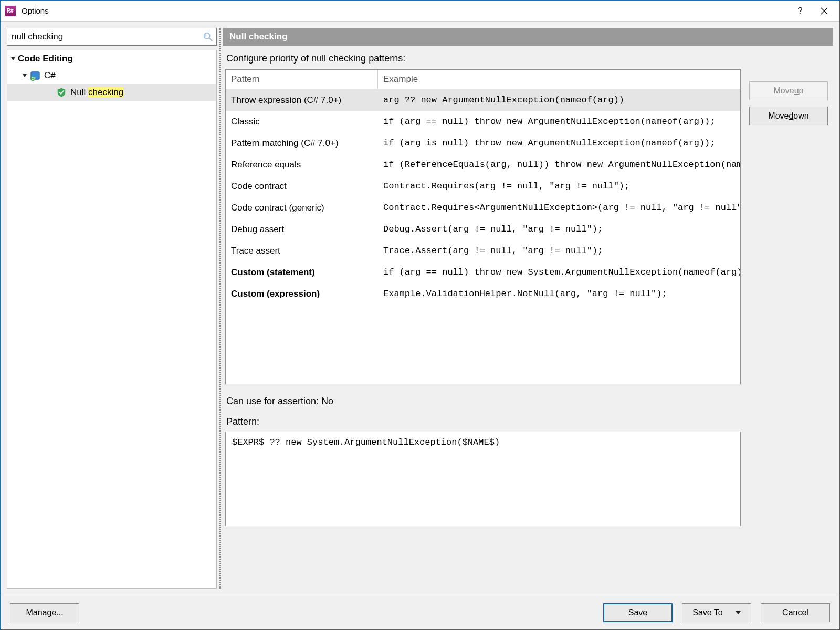 The image size is (840, 630). Describe the element at coordinates (483, 479) in the screenshot. I see `pattern-textbox: $EXPR$ ?? new System.ArgumentNullExcepti…` at that location.